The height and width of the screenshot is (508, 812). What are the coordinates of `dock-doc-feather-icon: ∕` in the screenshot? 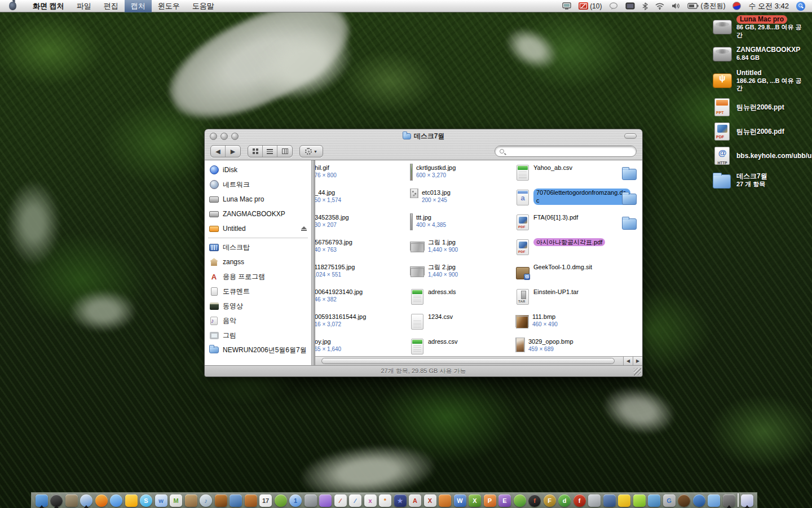 It's located at (355, 500).